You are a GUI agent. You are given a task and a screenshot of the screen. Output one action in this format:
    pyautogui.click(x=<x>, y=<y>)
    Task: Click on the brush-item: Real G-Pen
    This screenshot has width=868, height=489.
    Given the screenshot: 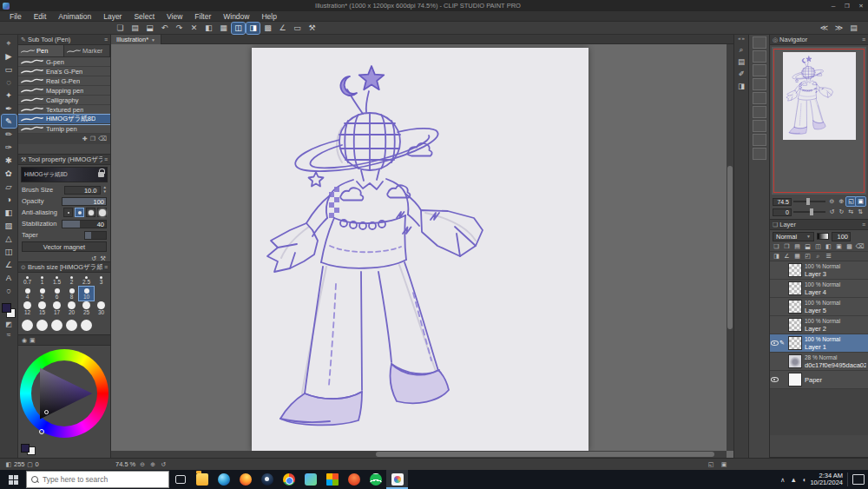 What is the action you would take?
    pyautogui.click(x=64, y=82)
    